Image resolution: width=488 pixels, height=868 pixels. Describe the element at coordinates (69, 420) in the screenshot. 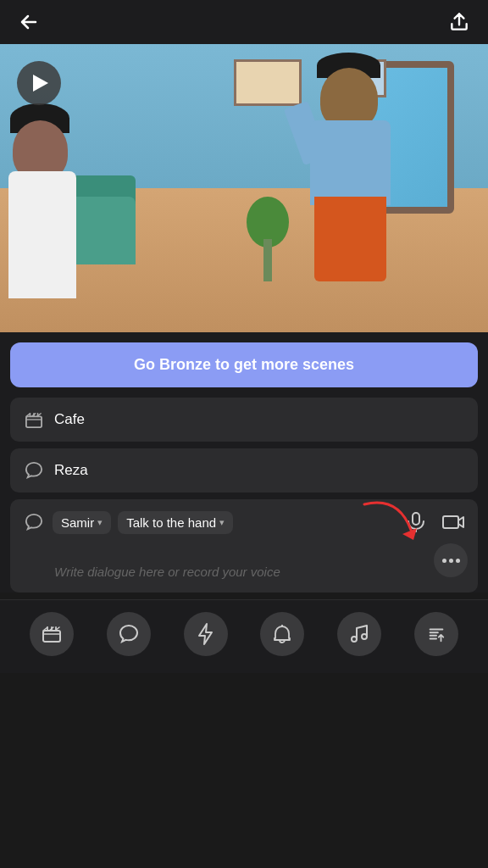

I see `scene-label: Cafe` at that location.